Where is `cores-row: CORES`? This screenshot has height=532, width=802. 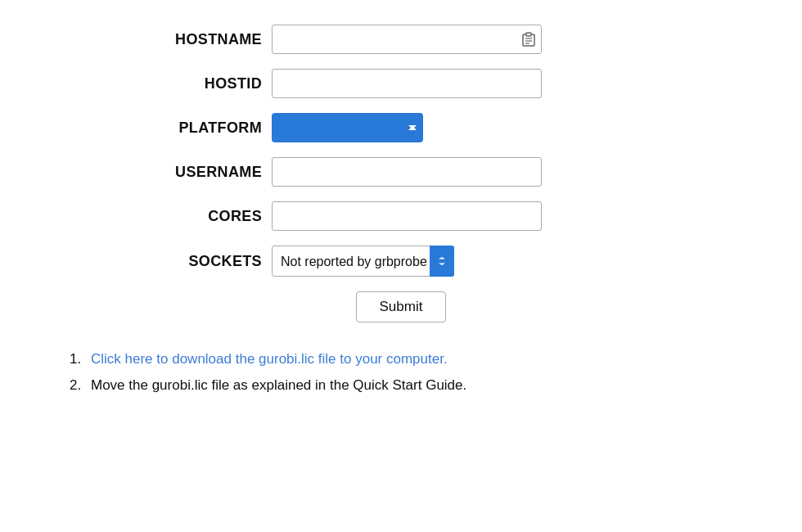
cores-row: CORES is located at coordinates (401, 216).